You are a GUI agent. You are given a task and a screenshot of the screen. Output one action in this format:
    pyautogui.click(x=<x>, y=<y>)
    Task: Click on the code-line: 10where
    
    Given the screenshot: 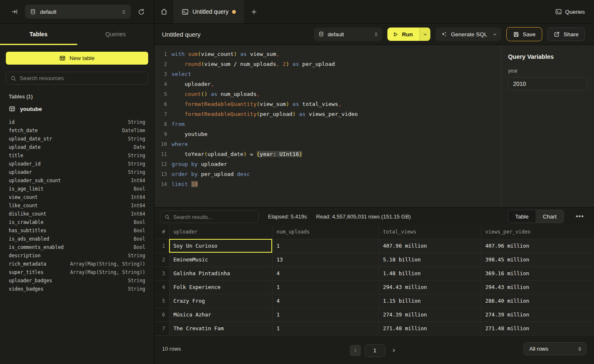 What is the action you would take?
    pyautogui.click(x=328, y=144)
    